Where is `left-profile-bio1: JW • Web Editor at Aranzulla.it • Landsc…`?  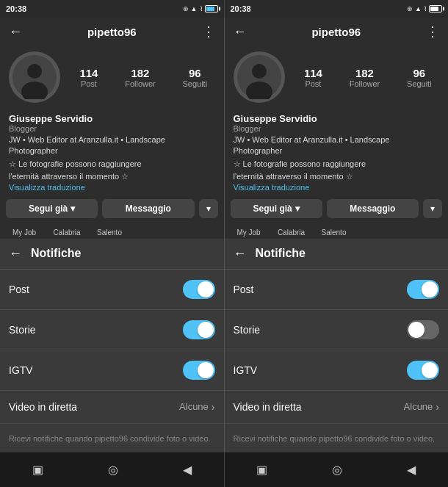
left-profile-bio1: JW • Web Editor at Aranzulla.it • Landsc… is located at coordinates (112, 145).